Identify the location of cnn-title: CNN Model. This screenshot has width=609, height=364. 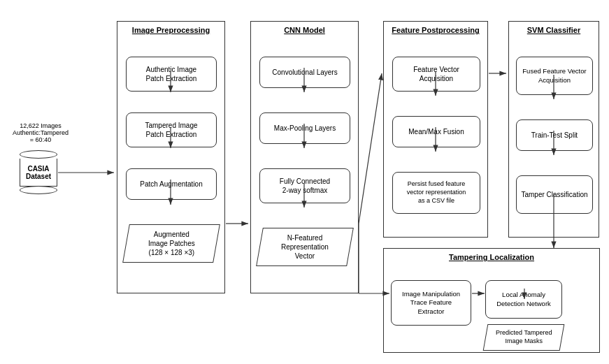
(305, 30).